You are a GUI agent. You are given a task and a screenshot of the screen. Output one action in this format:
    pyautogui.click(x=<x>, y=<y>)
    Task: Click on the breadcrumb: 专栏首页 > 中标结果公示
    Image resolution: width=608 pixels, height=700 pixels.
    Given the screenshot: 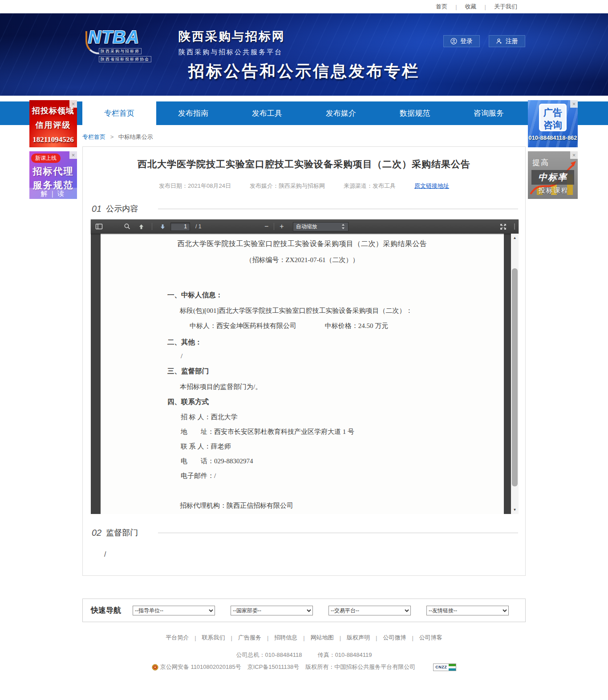 What is the action you would take?
    pyautogui.click(x=304, y=137)
    